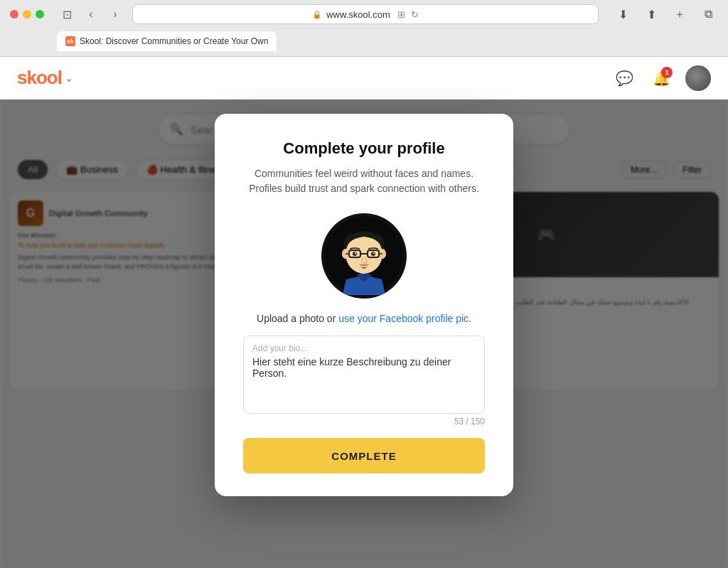  I want to click on traffic-lights, so click(27, 14).